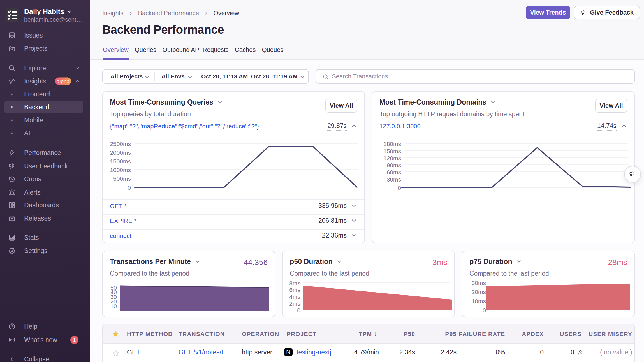  Describe the element at coordinates (121, 152) in the screenshot. I see `svg-text: 2000ms` at that location.